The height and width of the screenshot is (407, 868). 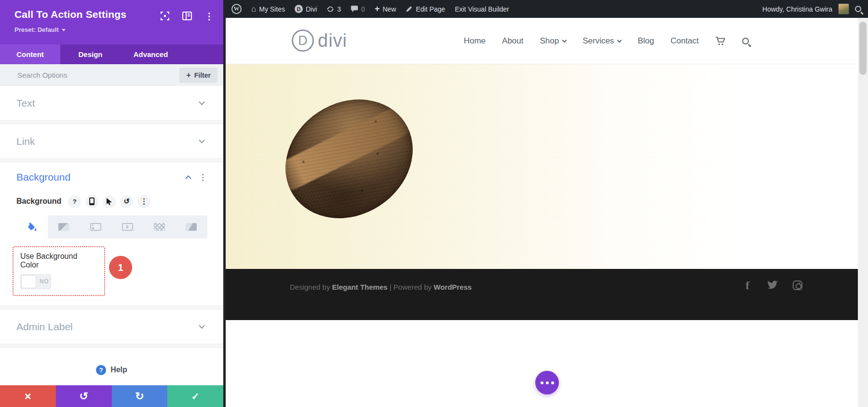 What do you see at coordinates (482, 9) in the screenshot?
I see `exit-visual-builder-menu: Exit Visual Builder` at bounding box center [482, 9].